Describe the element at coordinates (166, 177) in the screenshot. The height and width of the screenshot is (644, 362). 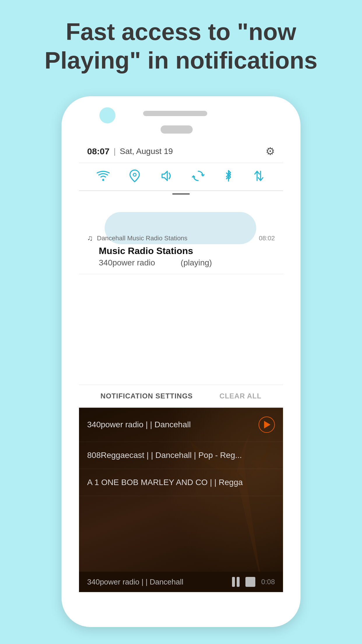
I see `volume-icon` at that location.